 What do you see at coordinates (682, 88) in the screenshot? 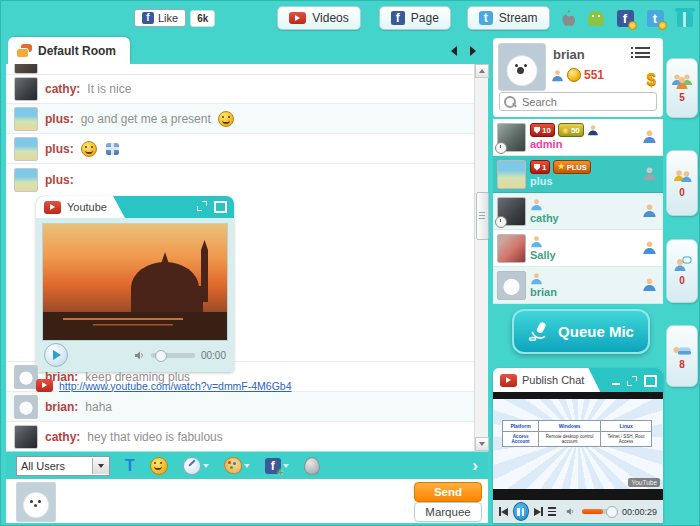
I see `side-tab-all-members: 5` at bounding box center [682, 88].